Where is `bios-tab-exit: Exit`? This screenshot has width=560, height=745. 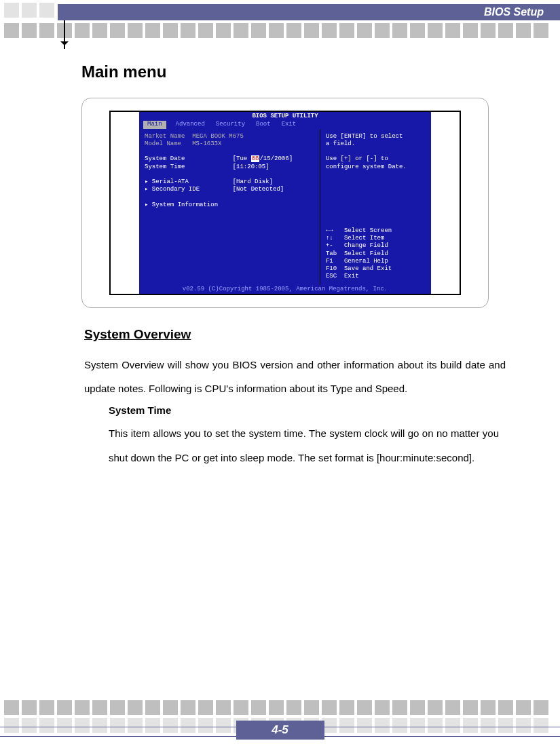
bios-tab-exit: Exit is located at coordinates (289, 125).